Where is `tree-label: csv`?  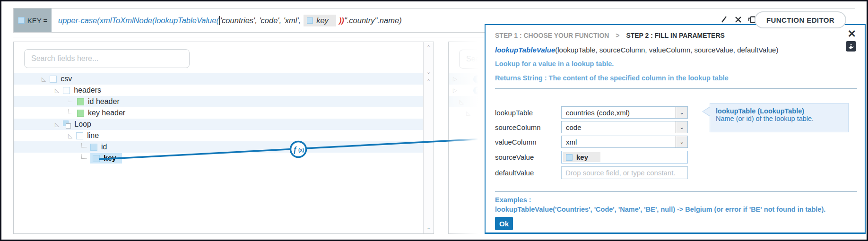
tree-label: csv is located at coordinates (66, 79).